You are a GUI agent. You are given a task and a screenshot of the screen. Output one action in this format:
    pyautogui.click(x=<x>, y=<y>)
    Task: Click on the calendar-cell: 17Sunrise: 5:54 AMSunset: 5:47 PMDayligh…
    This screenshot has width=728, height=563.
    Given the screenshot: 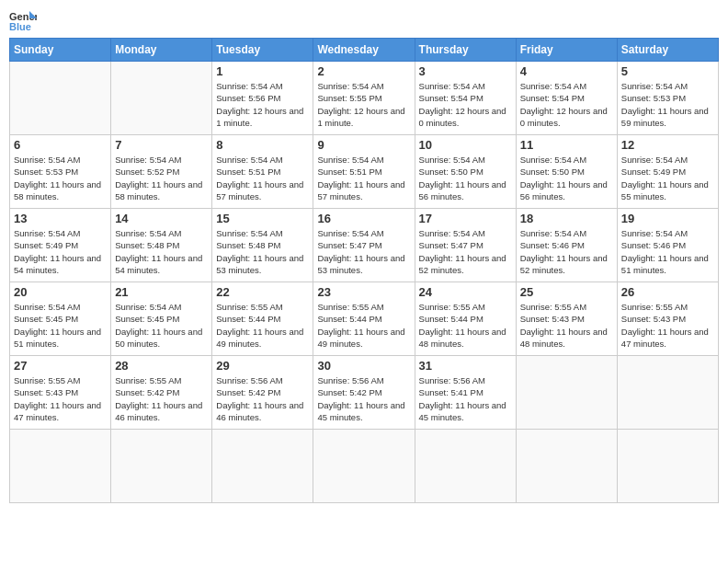 What is the action you would take?
    pyautogui.click(x=465, y=246)
    